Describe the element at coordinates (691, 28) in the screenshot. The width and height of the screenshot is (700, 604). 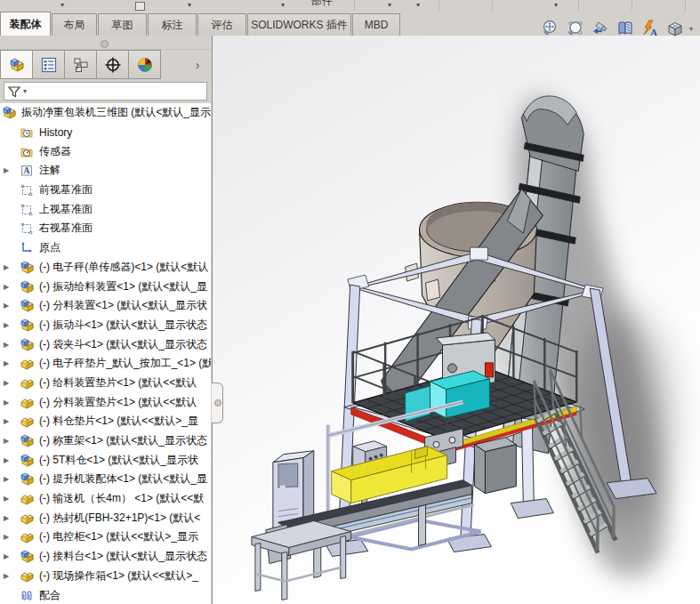
I see `headsup-more-caret-icon: ▾` at that location.